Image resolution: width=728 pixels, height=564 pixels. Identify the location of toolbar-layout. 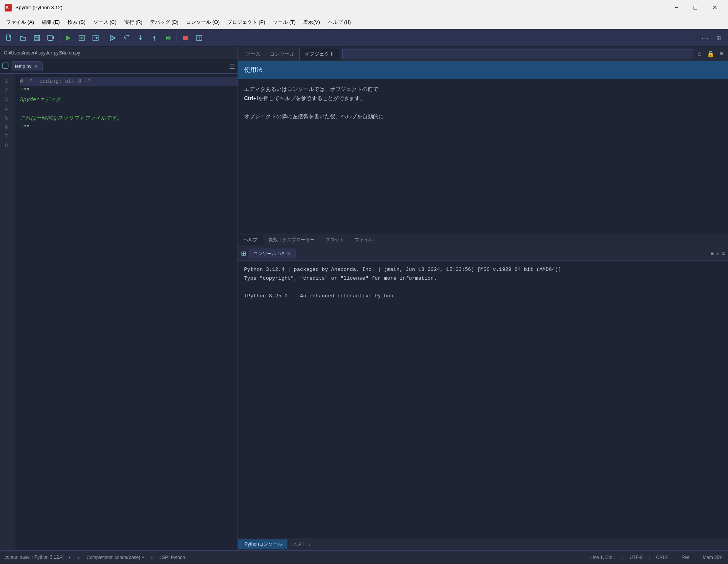
(199, 38).